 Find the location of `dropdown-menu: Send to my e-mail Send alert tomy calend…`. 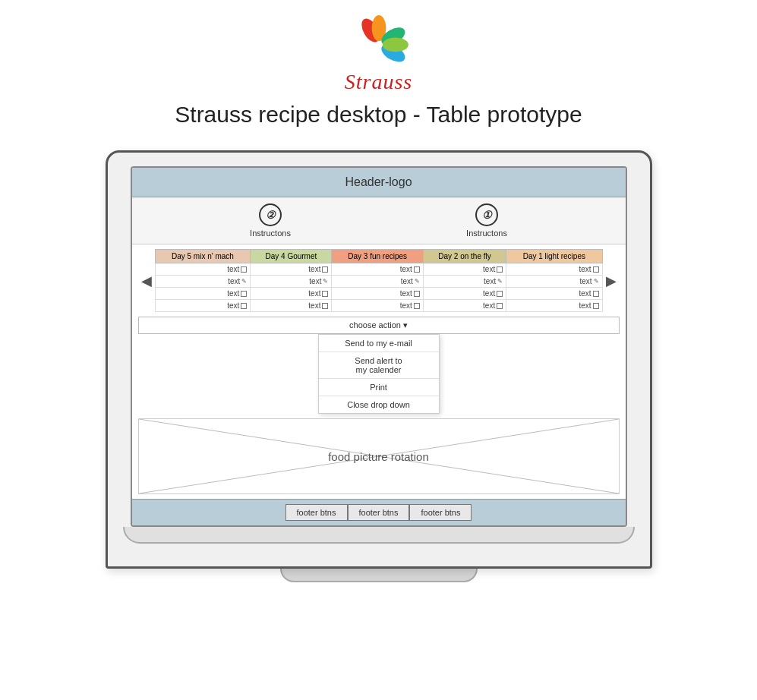

dropdown-menu: Send to my e-mail Send alert tomy calend… is located at coordinates (379, 374).